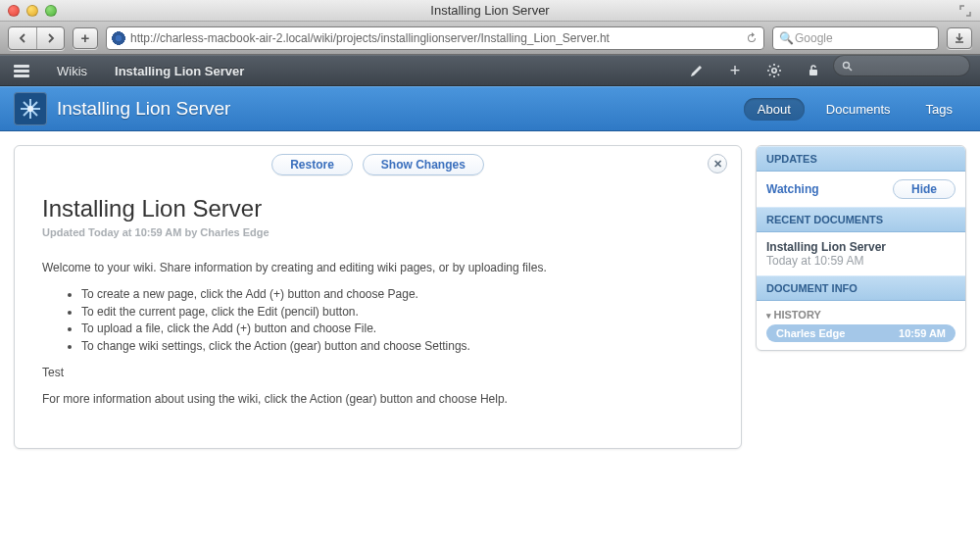 This screenshot has width=980, height=544. Describe the element at coordinates (143, 109) in the screenshot. I see `wiki-title: Installing Lion Server` at that location.